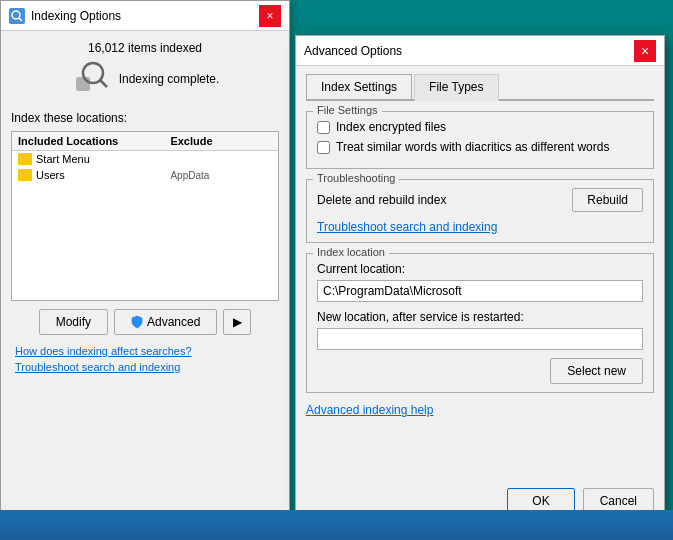 This screenshot has width=673, height=540. I want to click on extra-button: ▶, so click(237, 322).